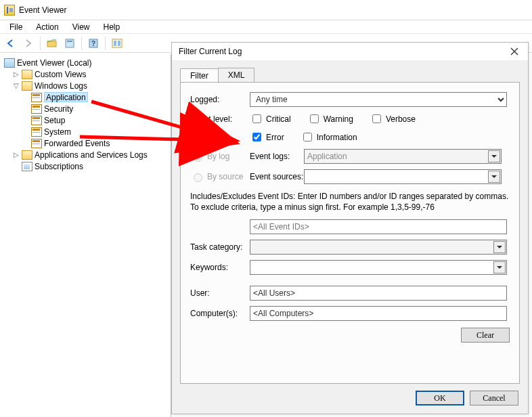 The width and height of the screenshot is (532, 417). Describe the element at coordinates (47, 27) in the screenshot. I see `menu-action: Action` at that location.